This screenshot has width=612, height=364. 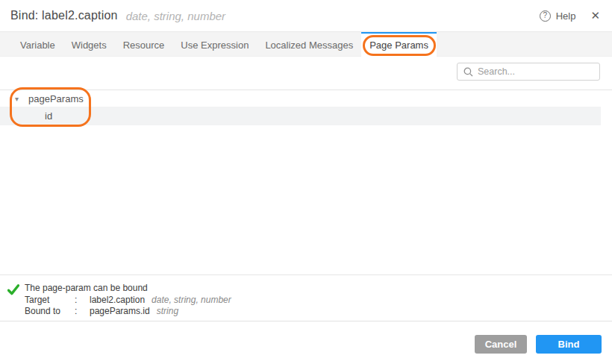 What do you see at coordinates (306, 107) in the screenshot?
I see `page-params-tree: ▾ pageParams id` at bounding box center [306, 107].